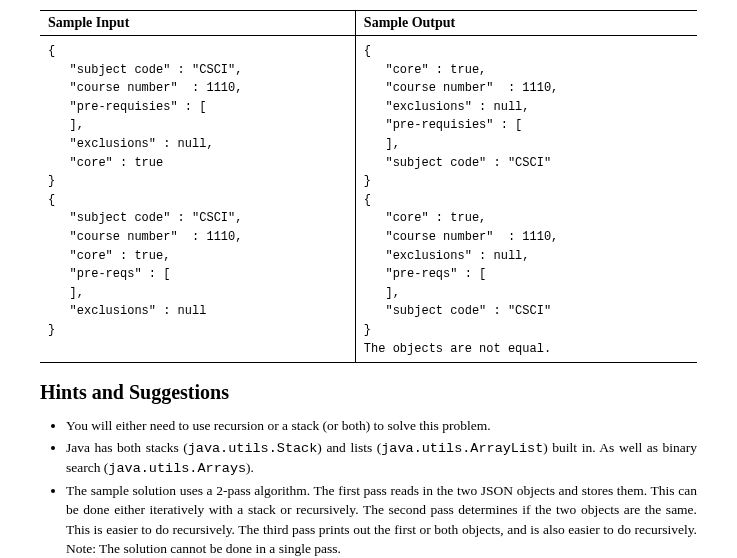 The image size is (737, 558). What do you see at coordinates (382, 520) in the screenshot?
I see `hint-item-two-pass: The sample solution uses a 2-pass algori…` at bounding box center [382, 520].